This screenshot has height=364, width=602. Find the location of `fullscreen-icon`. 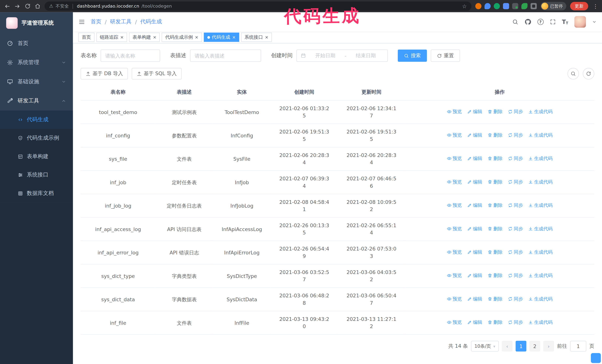

fullscreen-icon is located at coordinates (553, 22).